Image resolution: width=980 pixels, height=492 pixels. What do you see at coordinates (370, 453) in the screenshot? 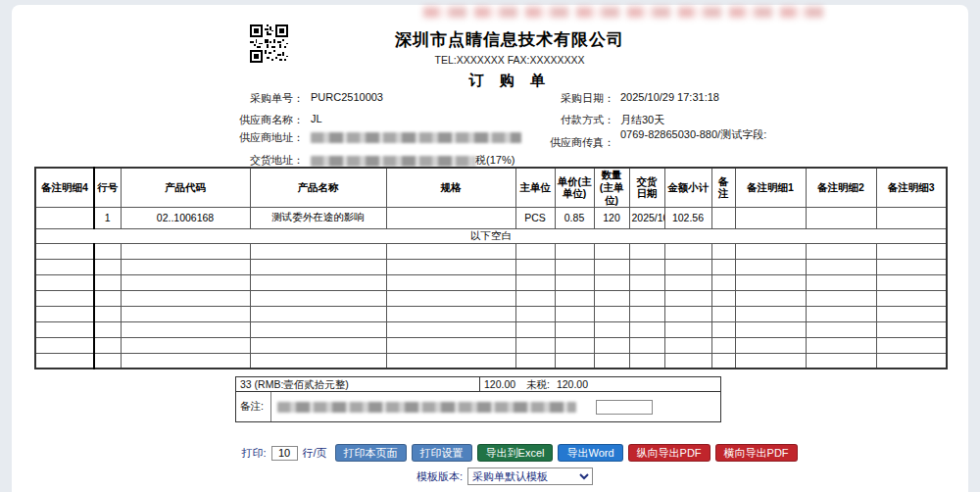
I see `action-button: 打印本页面` at bounding box center [370, 453].